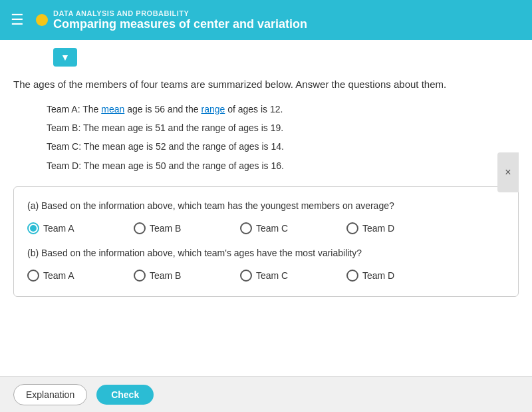  I want to click on radio-label-a-d: Team D, so click(378, 228).